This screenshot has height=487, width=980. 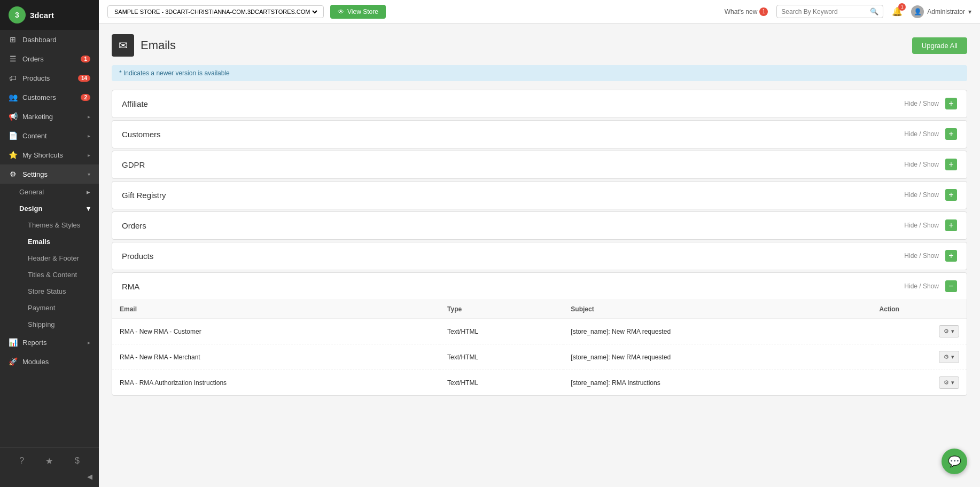 What do you see at coordinates (49, 192) in the screenshot?
I see `sidebar-sub-general: General ▸` at bounding box center [49, 192].